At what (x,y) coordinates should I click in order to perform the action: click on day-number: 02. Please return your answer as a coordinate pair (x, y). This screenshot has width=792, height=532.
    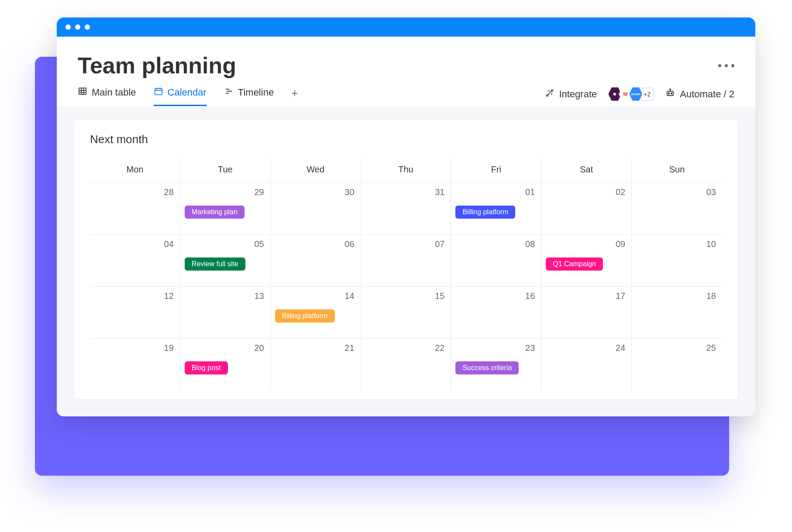
    Looking at the image, I should click on (620, 192).